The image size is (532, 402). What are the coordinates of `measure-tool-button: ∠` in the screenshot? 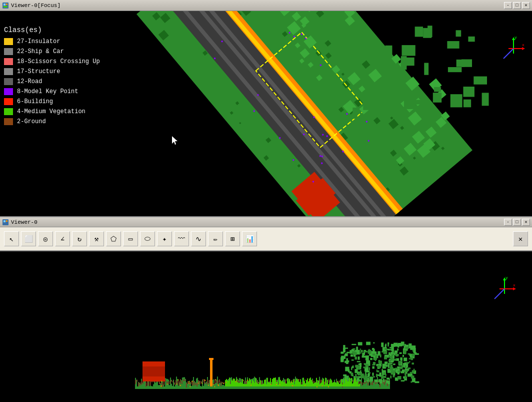 It's located at (62, 239).